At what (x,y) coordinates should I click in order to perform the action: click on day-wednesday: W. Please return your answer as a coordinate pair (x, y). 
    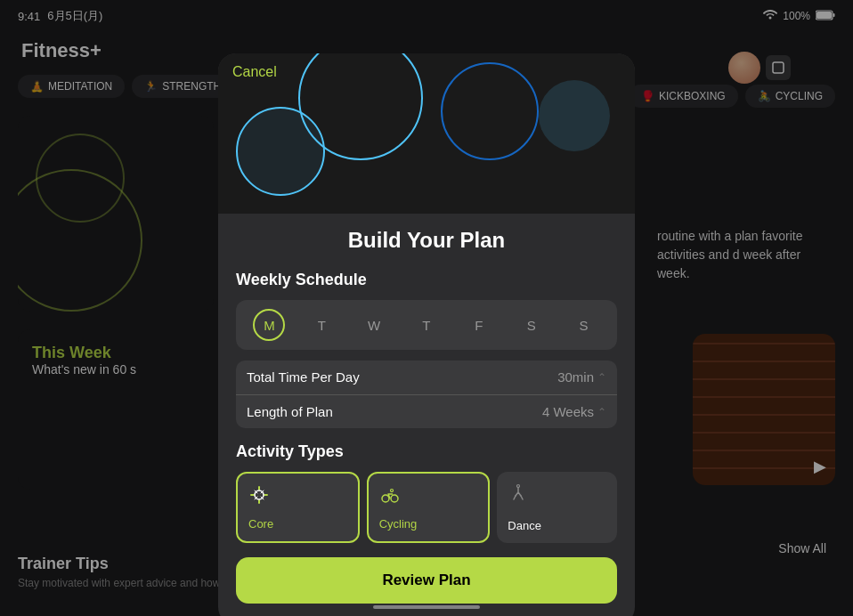
    Looking at the image, I should click on (374, 325).